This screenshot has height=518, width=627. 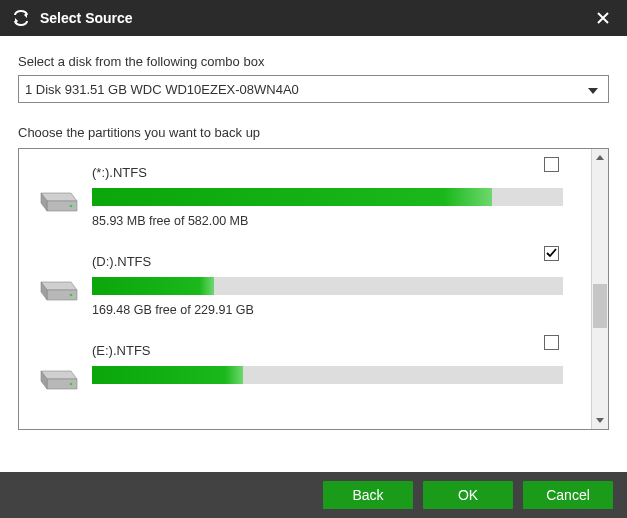 I want to click on chevron-down-icon, so click(x=593, y=90).